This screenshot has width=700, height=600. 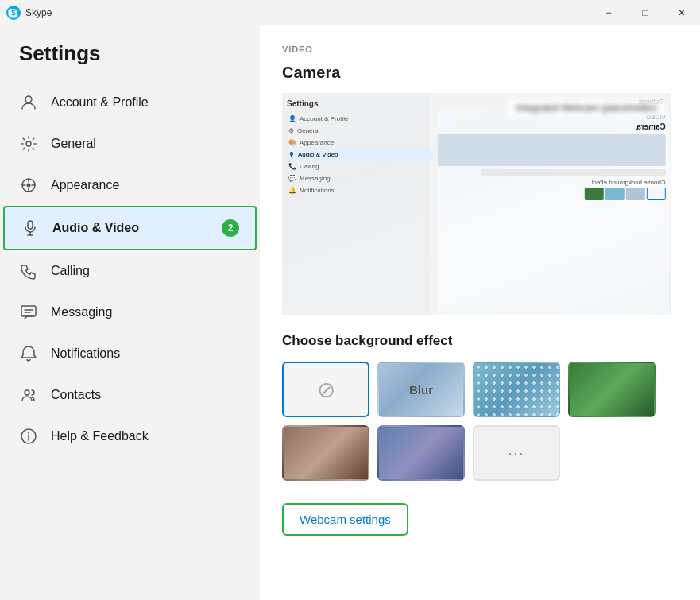 I want to click on camera-title: Camera, so click(x=480, y=73).